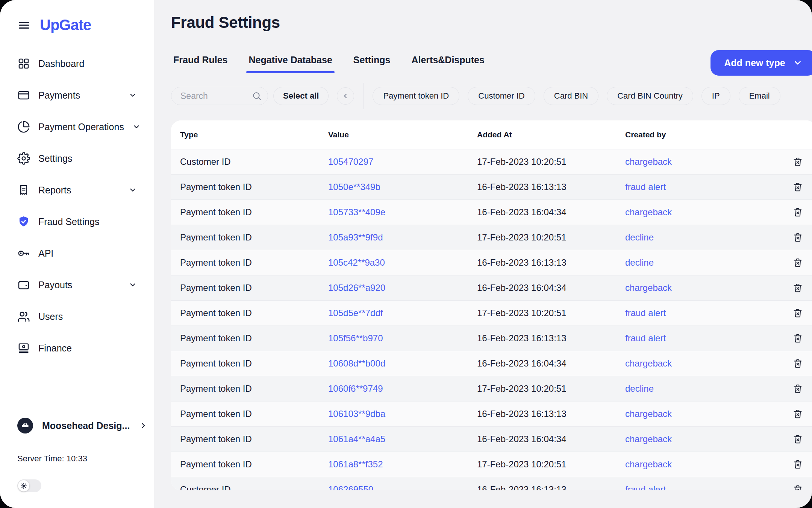 Image resolution: width=812 pixels, height=508 pixels. Describe the element at coordinates (77, 253) in the screenshot. I see `sidebar-item-api: API` at that location.